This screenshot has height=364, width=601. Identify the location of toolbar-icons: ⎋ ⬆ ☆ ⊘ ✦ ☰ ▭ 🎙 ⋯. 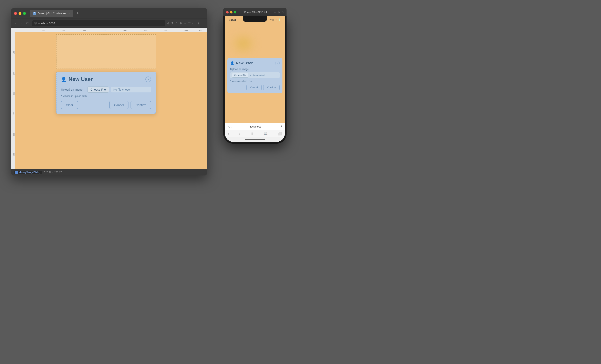
(186, 23).